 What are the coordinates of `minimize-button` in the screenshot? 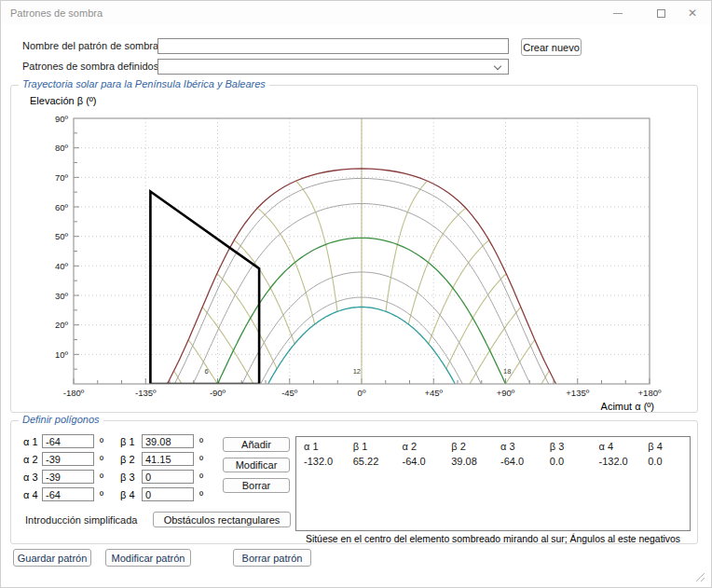 It's located at (618, 13).